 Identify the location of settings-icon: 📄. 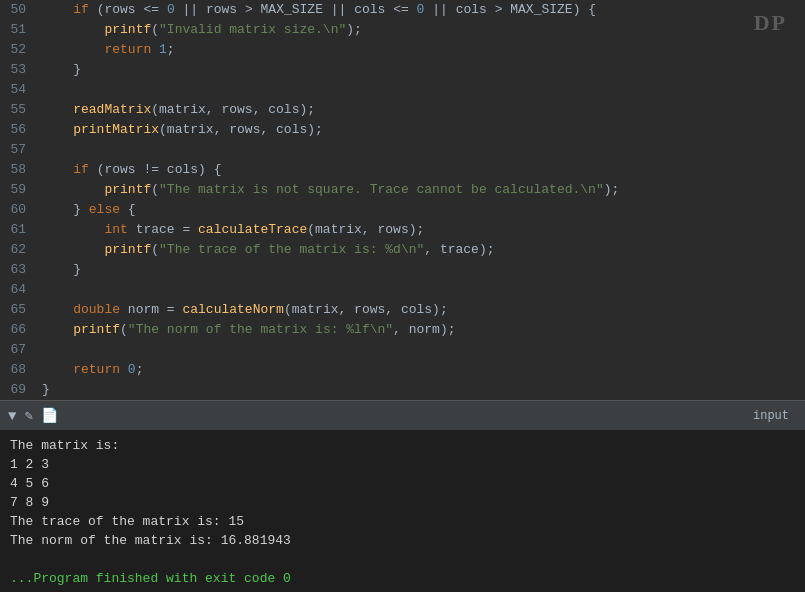
(50, 416).